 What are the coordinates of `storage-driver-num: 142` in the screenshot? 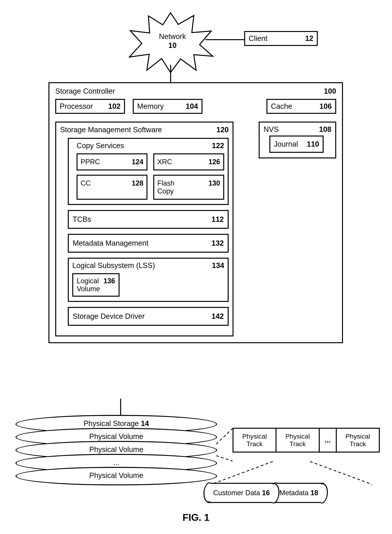 It's located at (218, 316).